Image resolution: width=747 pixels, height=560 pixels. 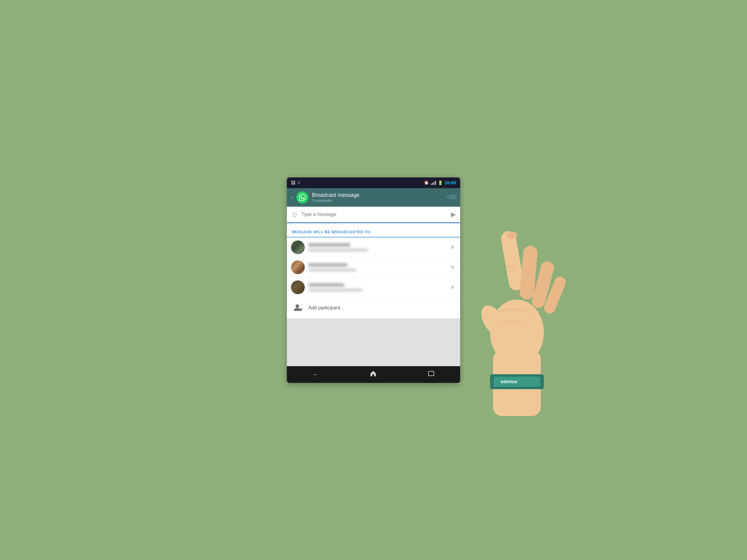 What do you see at coordinates (303, 197) in the screenshot?
I see `whatsapp-logo` at bounding box center [303, 197].